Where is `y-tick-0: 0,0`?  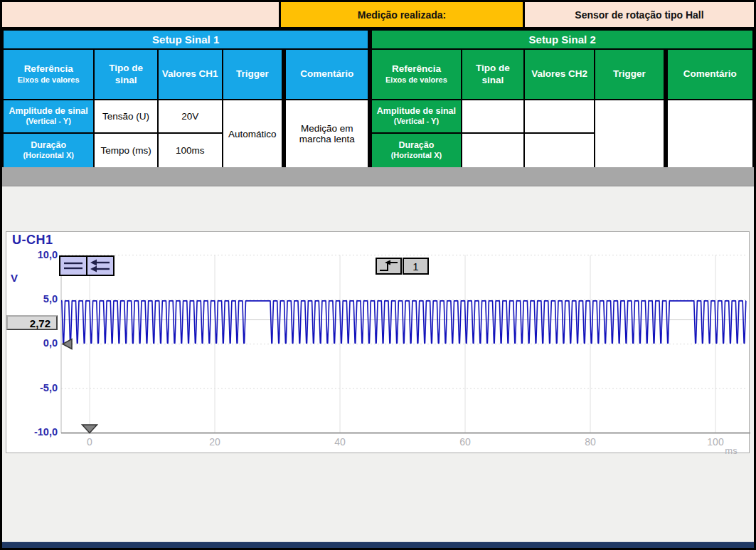 y-tick-0: 0,0 is located at coordinates (40, 343).